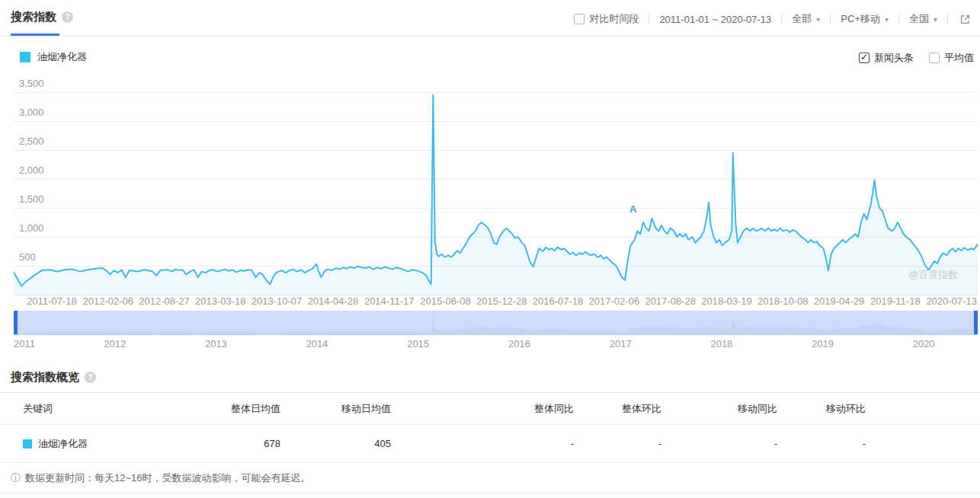 The image size is (980, 498). What do you see at coordinates (495, 323) in the screenshot?
I see `slider-mini-chart` at bounding box center [495, 323].